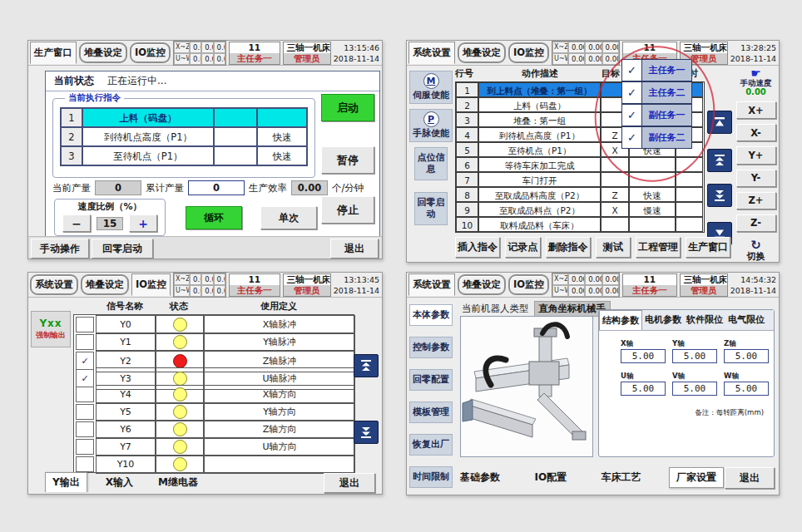 This screenshot has height=532, width=802. Describe the element at coordinates (431, 315) in the screenshot. I see `sidebar-item-body-params: 本体参数` at that location.